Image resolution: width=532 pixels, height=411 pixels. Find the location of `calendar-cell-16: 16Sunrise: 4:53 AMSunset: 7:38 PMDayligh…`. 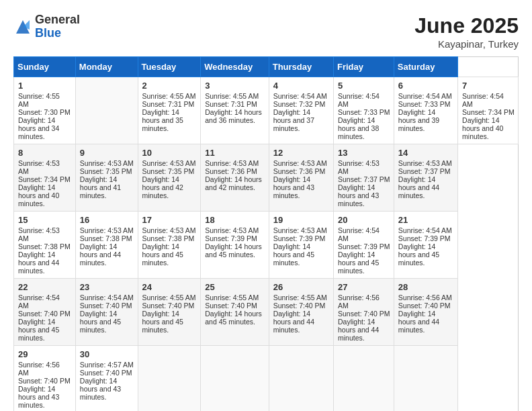

calendar-cell-16: 16Sunrise: 4:53 AMSunset: 7:38 PMDayligh… is located at coordinates (106, 245).